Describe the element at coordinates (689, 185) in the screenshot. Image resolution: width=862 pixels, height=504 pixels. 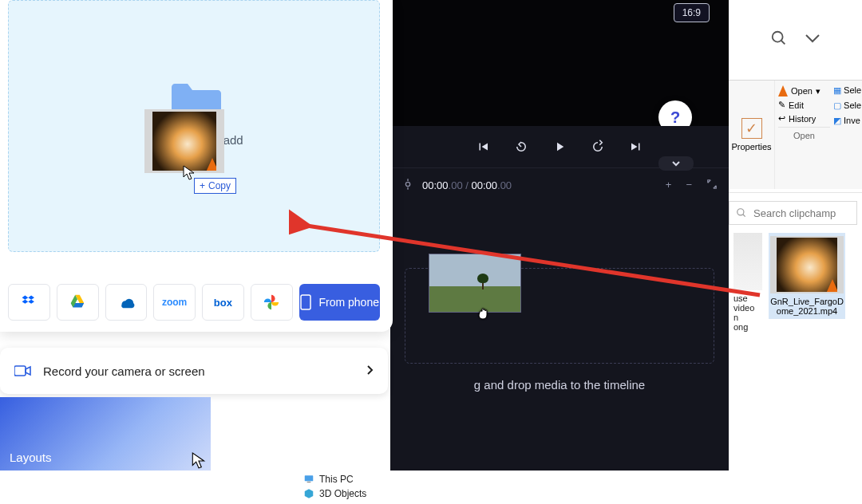
I see `zoom-out-icon: −` at that location.